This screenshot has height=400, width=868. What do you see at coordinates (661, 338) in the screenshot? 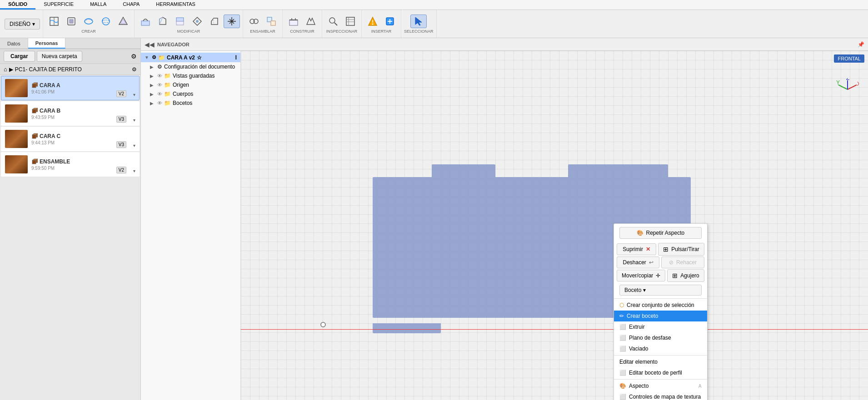
I see `ctx-item-plano-desfase: ⬜ Plano de desfase` at bounding box center [661, 338].